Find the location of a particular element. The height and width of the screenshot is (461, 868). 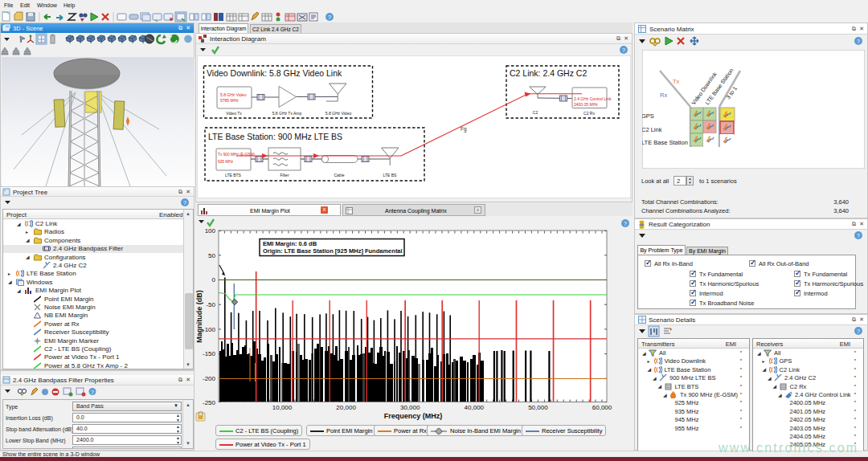

svg-text: 40,000 is located at coordinates (474, 408).